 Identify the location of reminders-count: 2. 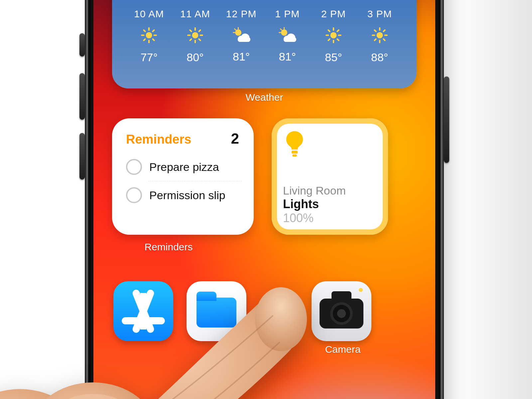
(235, 139).